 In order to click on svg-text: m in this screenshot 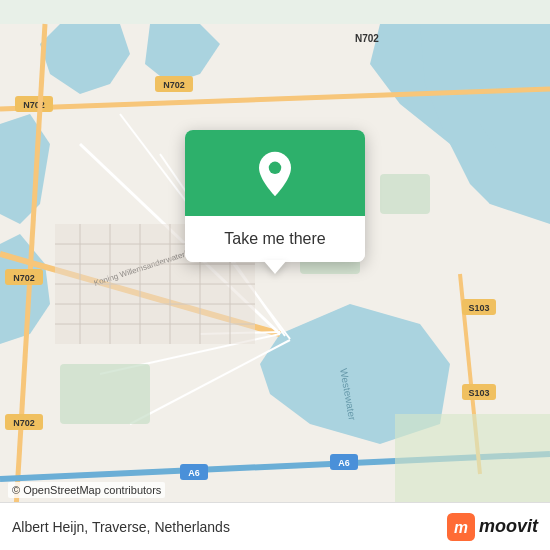, I will do `click(461, 528)`.